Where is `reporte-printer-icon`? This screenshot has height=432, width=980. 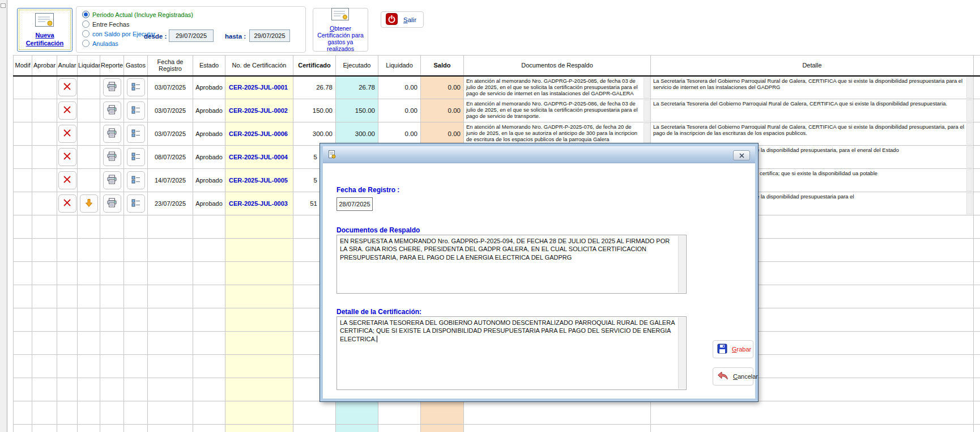 reporte-printer-icon is located at coordinates (112, 134).